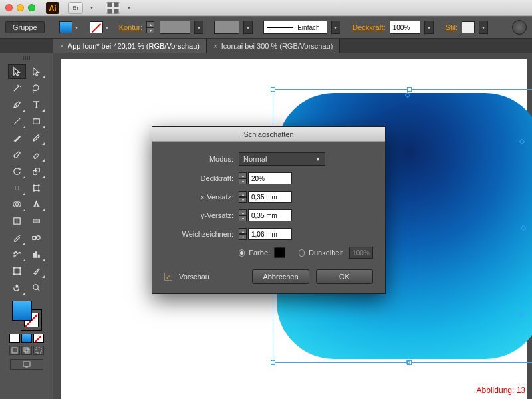 The height and width of the screenshot is (399, 532). I want to click on mesh-tool, so click(17, 221).